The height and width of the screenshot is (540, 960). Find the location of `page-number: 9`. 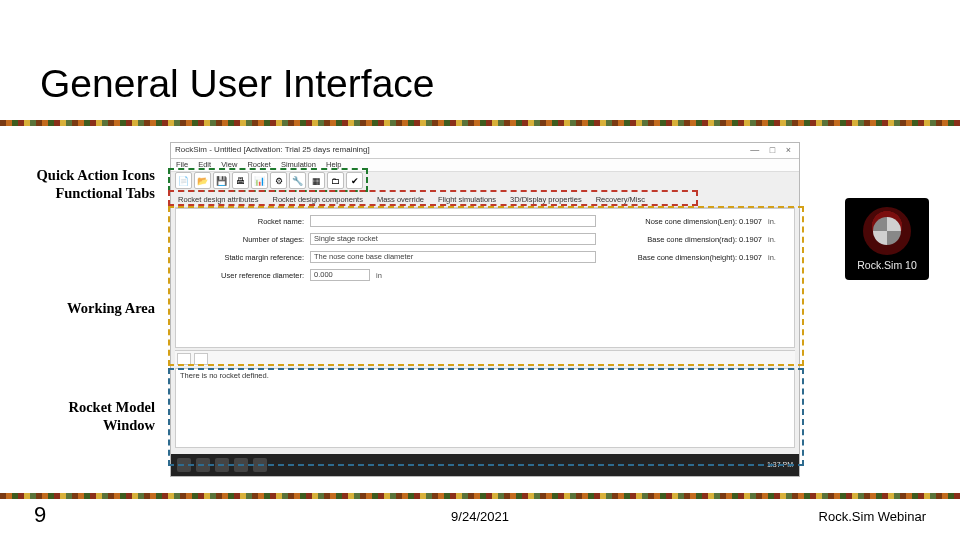

page-number: 9 is located at coordinates (40, 515).